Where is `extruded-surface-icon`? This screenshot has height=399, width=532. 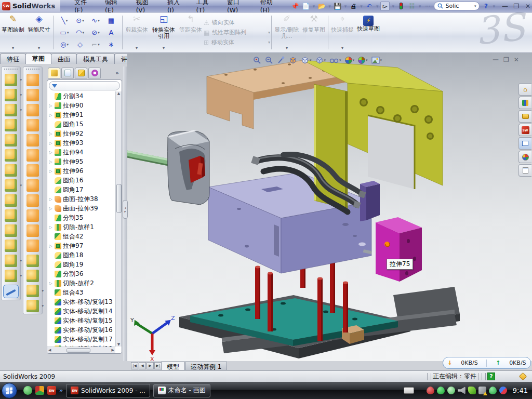 extruded-surface-icon is located at coordinates (33, 110).